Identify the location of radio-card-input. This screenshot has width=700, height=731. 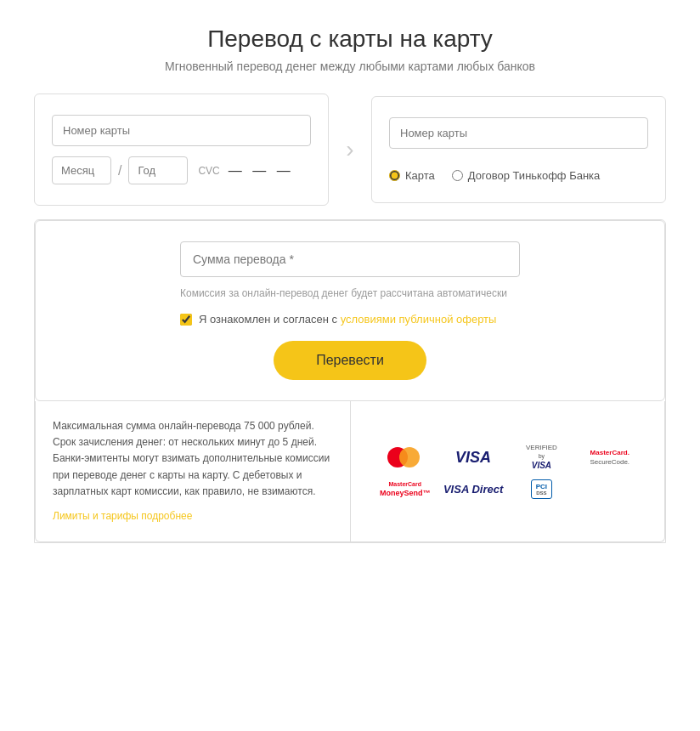
(394, 175).